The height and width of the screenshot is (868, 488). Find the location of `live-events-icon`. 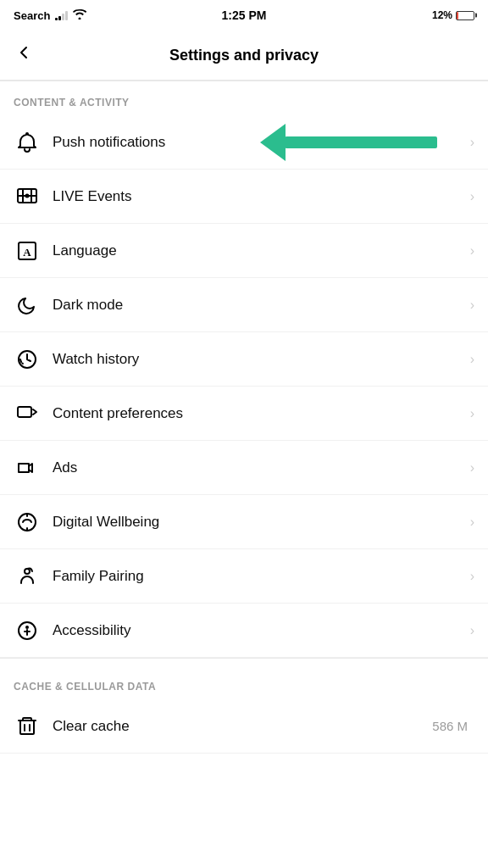

live-events-icon is located at coordinates (27, 197).